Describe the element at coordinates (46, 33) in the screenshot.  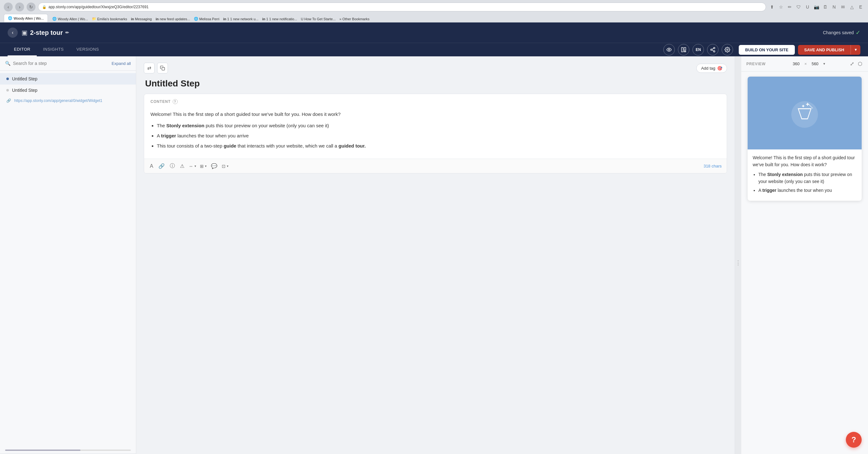
I see `tour-title: 2-step tour` at that location.